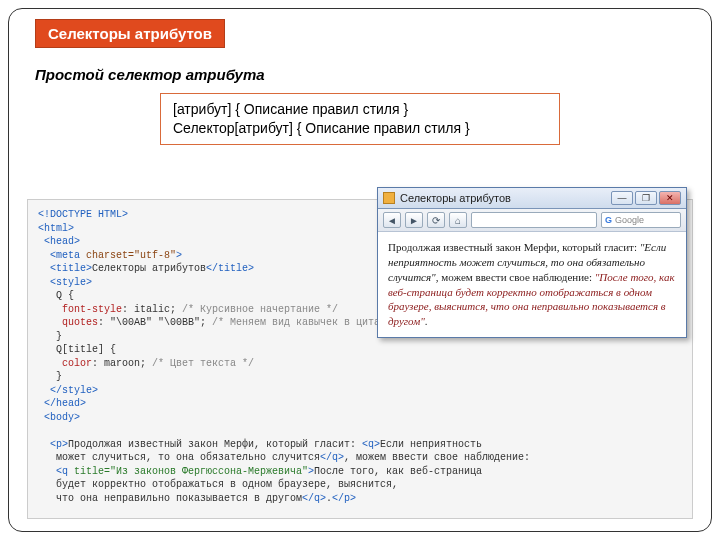 Image resolution: width=720 pixels, height=540 pixels. What do you see at coordinates (53, 472) in the screenshot?
I see `code-q2-open: <q` at bounding box center [53, 472].